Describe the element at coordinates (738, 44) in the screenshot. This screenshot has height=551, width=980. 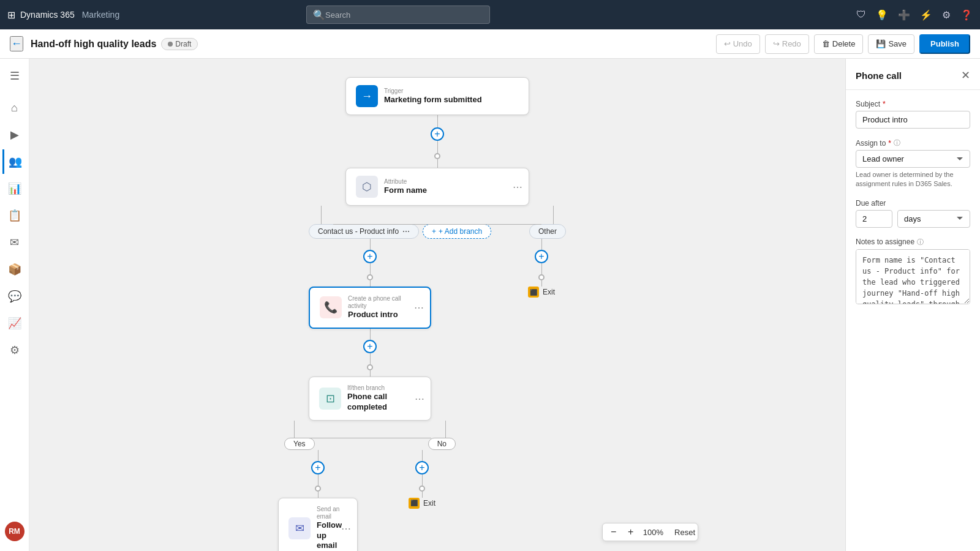
I see `undo-button: ↩ Undo` at that location.